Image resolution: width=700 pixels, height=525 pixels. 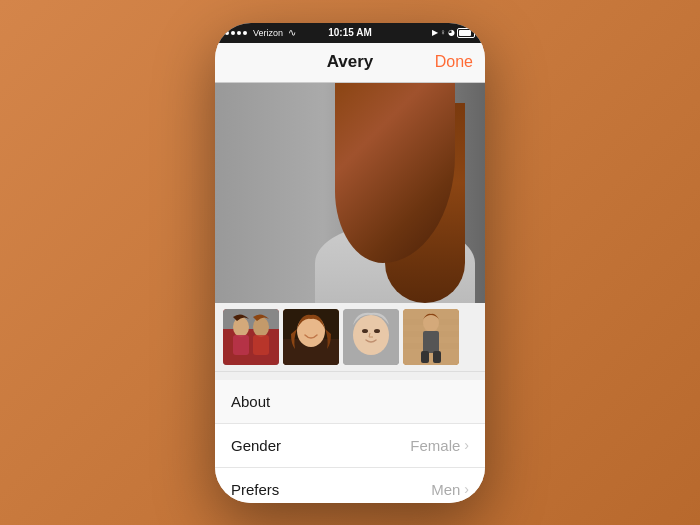 What do you see at coordinates (466, 445) in the screenshot?
I see `gender-chevron-icon: ›` at bounding box center [466, 445].